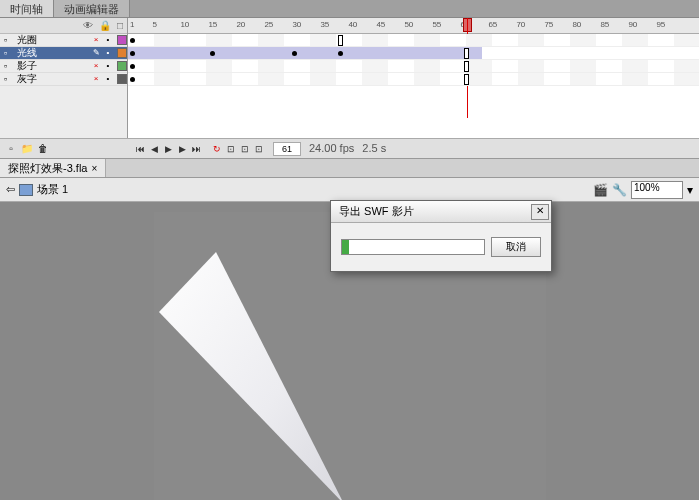  Describe the element at coordinates (350, 168) in the screenshot. I see `document-tabs: 探照灯效果-3.fla ×` at that location.